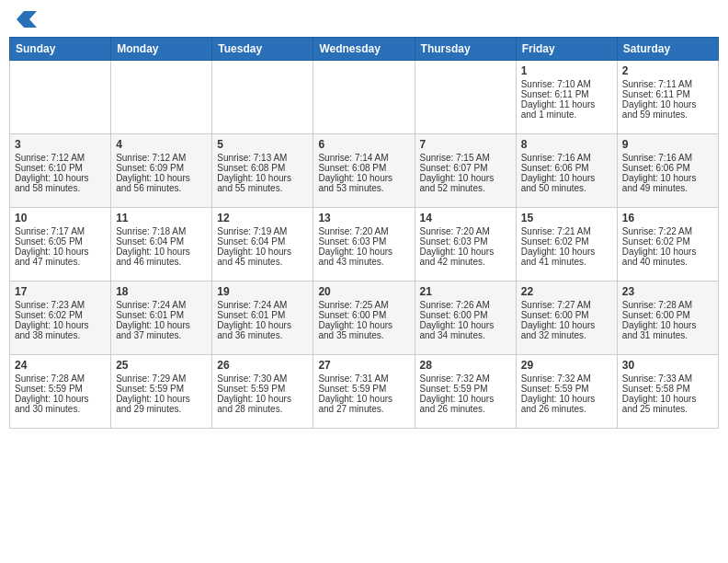 The height and width of the screenshot is (563, 728). What do you see at coordinates (61, 408) in the screenshot?
I see `cell-info: and 30 minutes.` at bounding box center [61, 408].